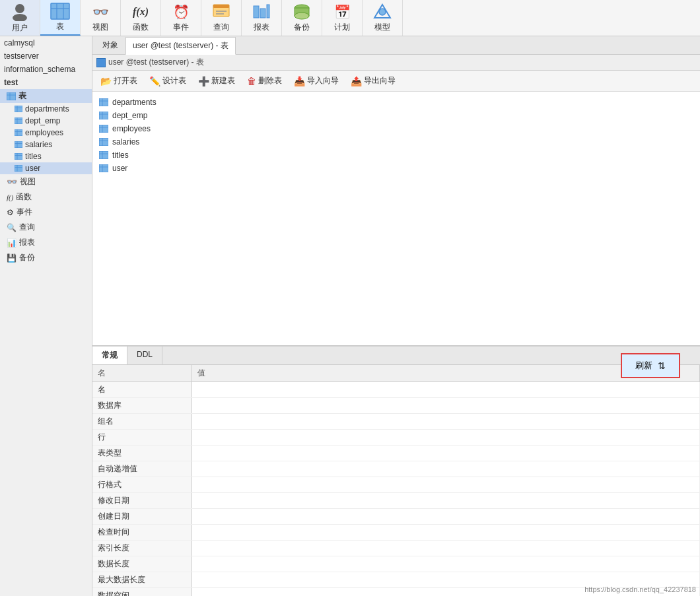 This screenshot has height=596, width=700. I want to click on new-icon: ➕, so click(203, 81).